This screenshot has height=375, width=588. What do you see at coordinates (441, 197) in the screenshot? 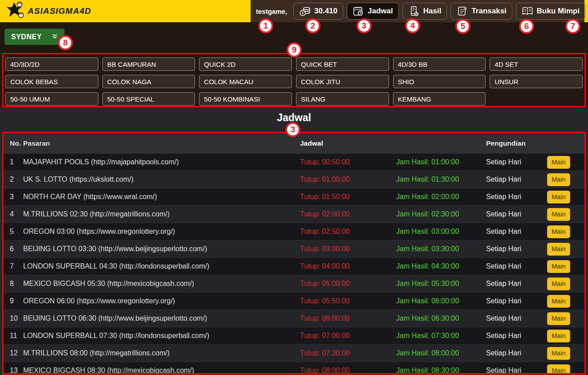
I see `jam-hasil-time: Jam Hasil: 02:00:00` at bounding box center [441, 197].